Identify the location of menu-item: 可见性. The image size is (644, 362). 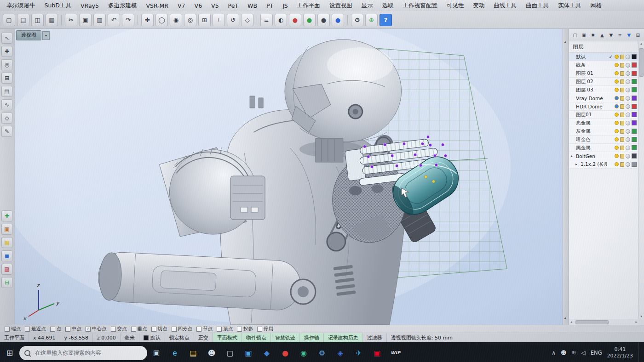
(455, 6).